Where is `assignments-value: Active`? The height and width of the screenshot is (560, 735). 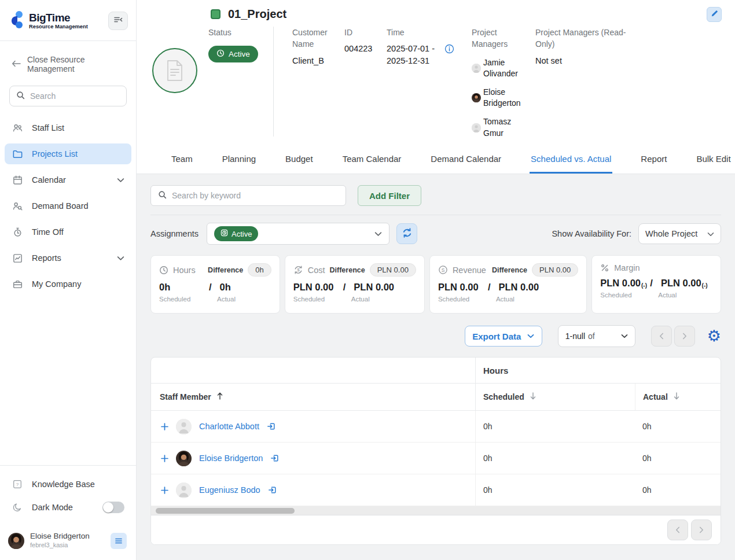
assignments-value: Active is located at coordinates (242, 234).